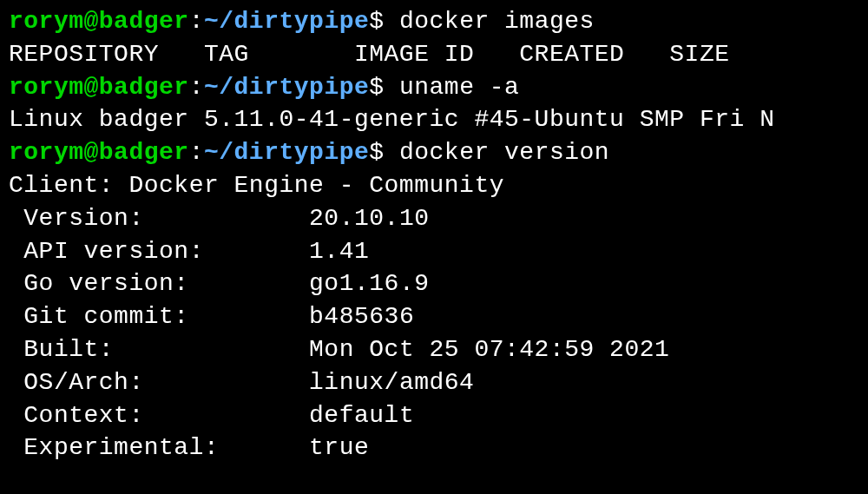  I want to click on kv-value: 1.41, so click(339, 252).